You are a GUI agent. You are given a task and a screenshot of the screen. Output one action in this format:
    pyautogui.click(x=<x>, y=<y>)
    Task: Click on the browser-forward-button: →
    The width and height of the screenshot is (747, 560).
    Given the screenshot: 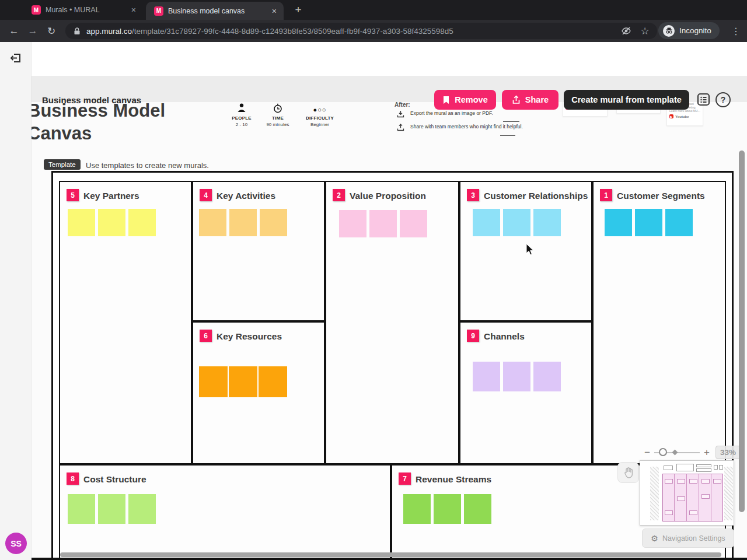 What is the action you would take?
    pyautogui.click(x=33, y=31)
    